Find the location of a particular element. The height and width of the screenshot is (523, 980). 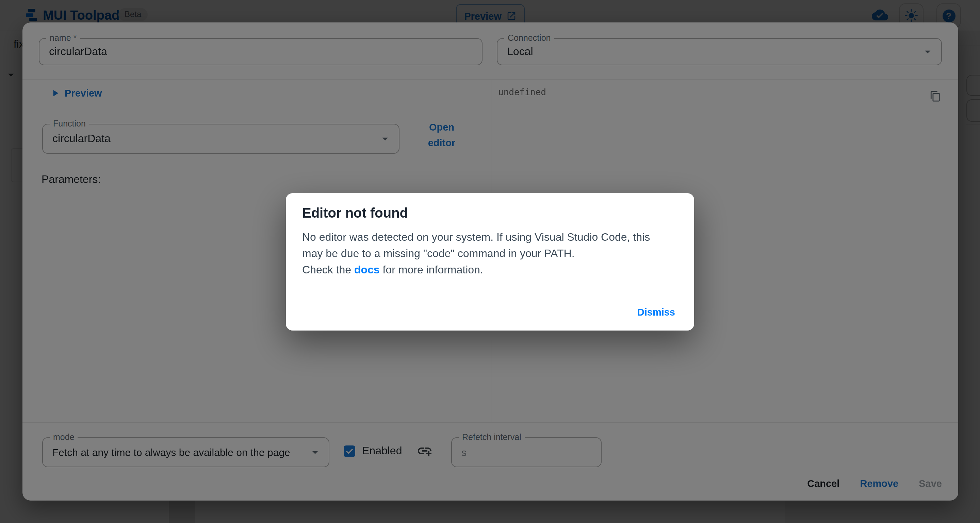

dialog-body: No editor was detected on your system. I… is located at coordinates (490, 254).